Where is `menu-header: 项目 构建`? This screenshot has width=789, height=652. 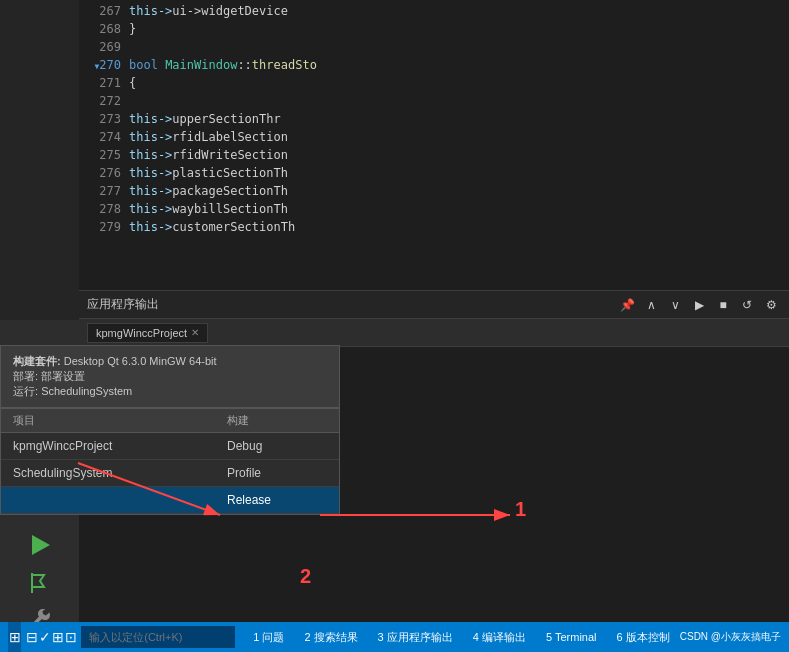
menu-header: 项目 构建 is located at coordinates (170, 421).